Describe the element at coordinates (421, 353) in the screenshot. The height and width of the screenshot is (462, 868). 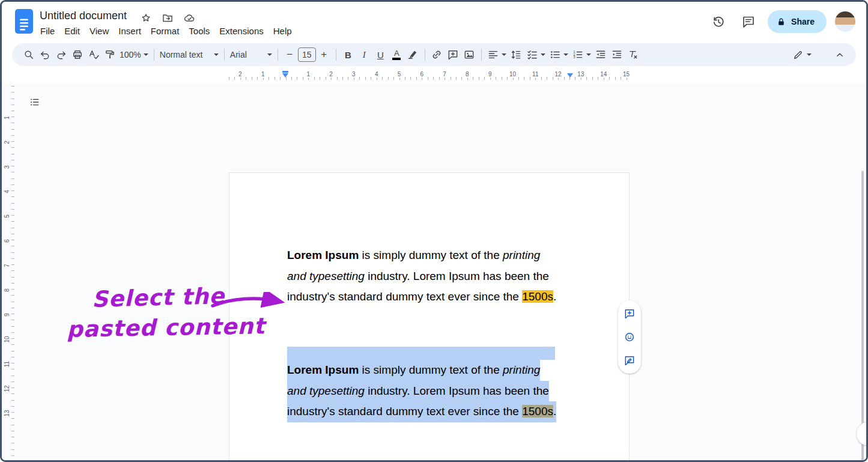
I see `selected-empty-line` at that location.